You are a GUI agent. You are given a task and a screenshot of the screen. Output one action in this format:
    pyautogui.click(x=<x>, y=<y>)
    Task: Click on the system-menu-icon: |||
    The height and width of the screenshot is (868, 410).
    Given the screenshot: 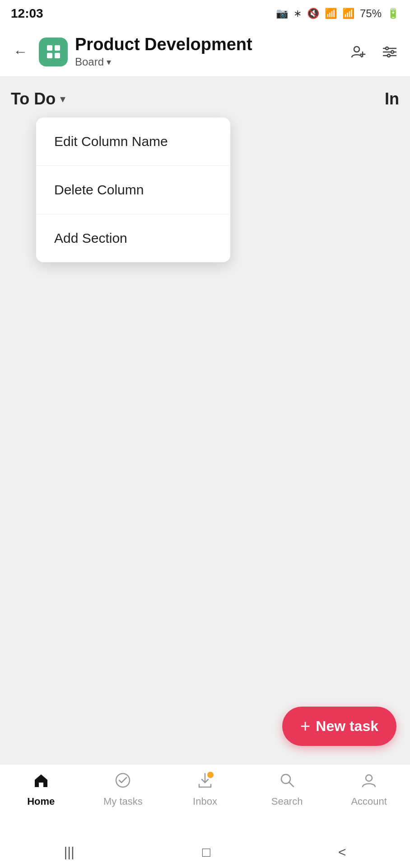 What is the action you would take?
    pyautogui.click(x=69, y=852)
    